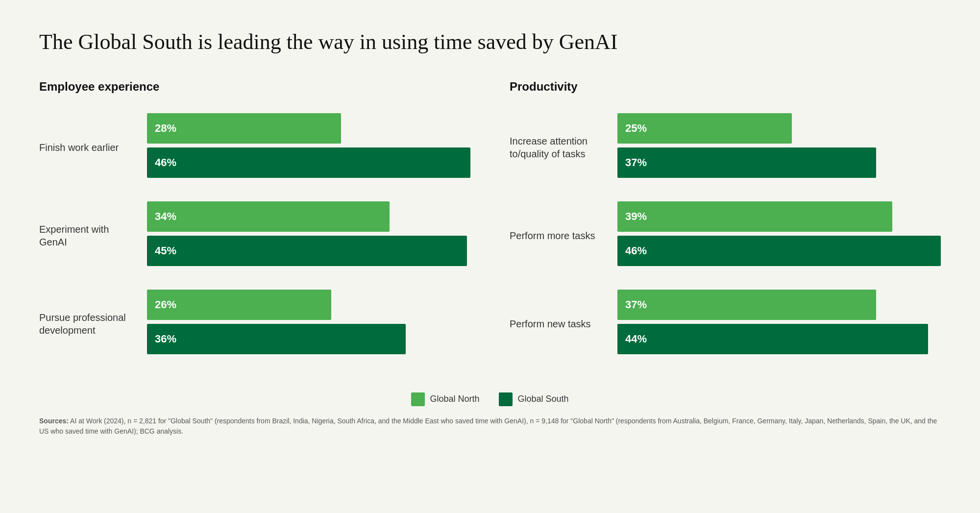 This screenshot has width=980, height=513. I want to click on sources-text: Sources: AI at Work (2024), n = 2,821 fo…, so click(490, 426).